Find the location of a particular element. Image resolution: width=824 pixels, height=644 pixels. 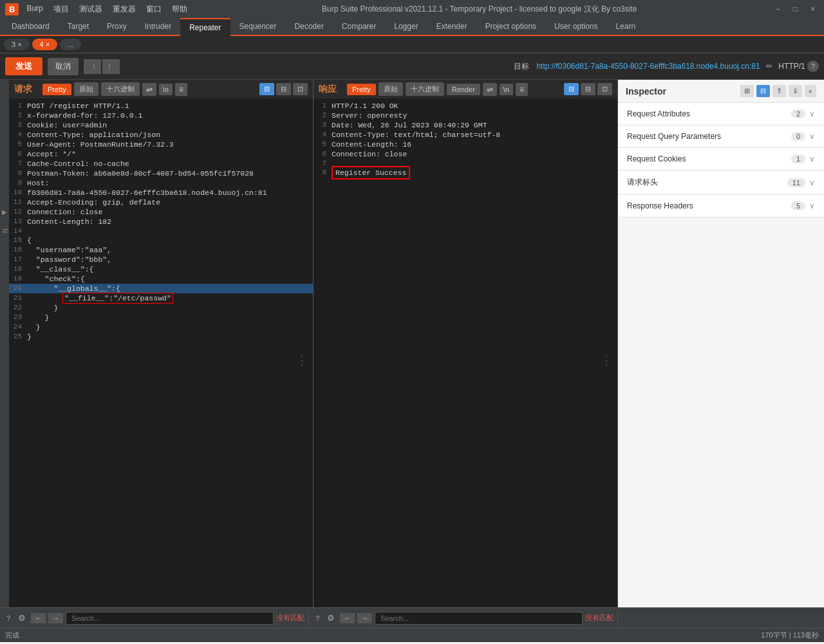

app-logo: B is located at coordinates (12, 9).